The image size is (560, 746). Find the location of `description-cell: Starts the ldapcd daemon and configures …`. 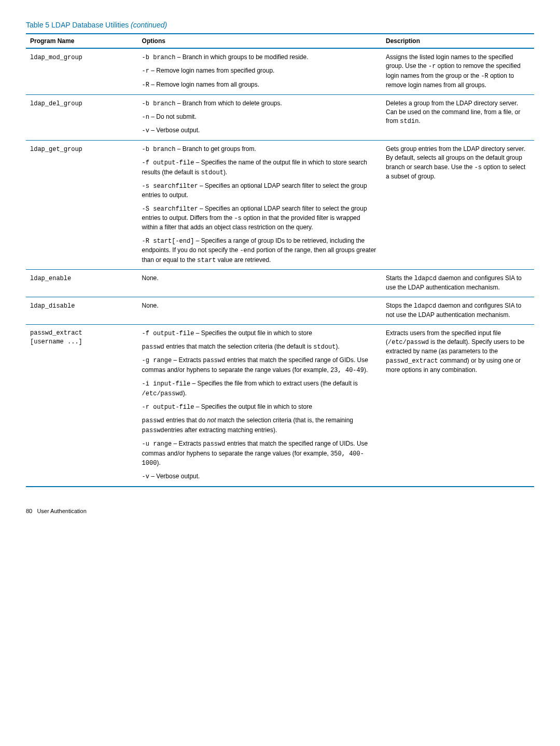

description-cell: Starts the ldapcd daemon and configures … is located at coordinates (458, 283).